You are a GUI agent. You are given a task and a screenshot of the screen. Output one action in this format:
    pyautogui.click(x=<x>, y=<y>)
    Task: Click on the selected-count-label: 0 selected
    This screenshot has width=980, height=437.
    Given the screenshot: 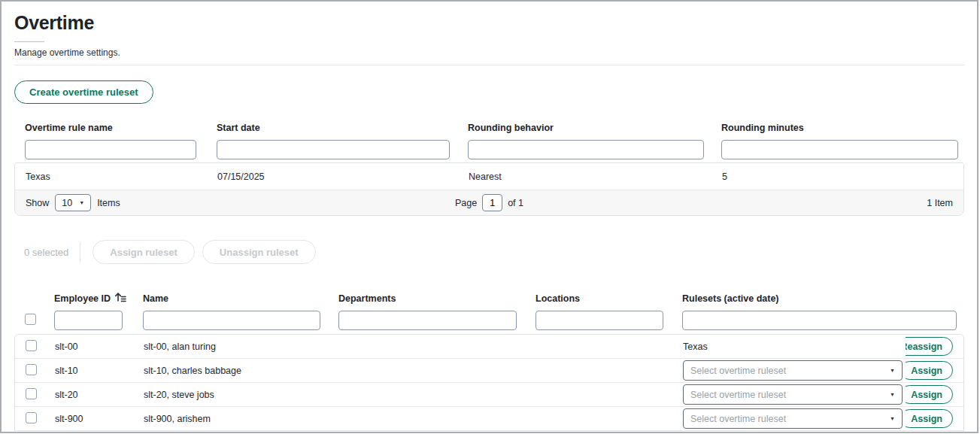 What is the action you would take?
    pyautogui.click(x=47, y=253)
    